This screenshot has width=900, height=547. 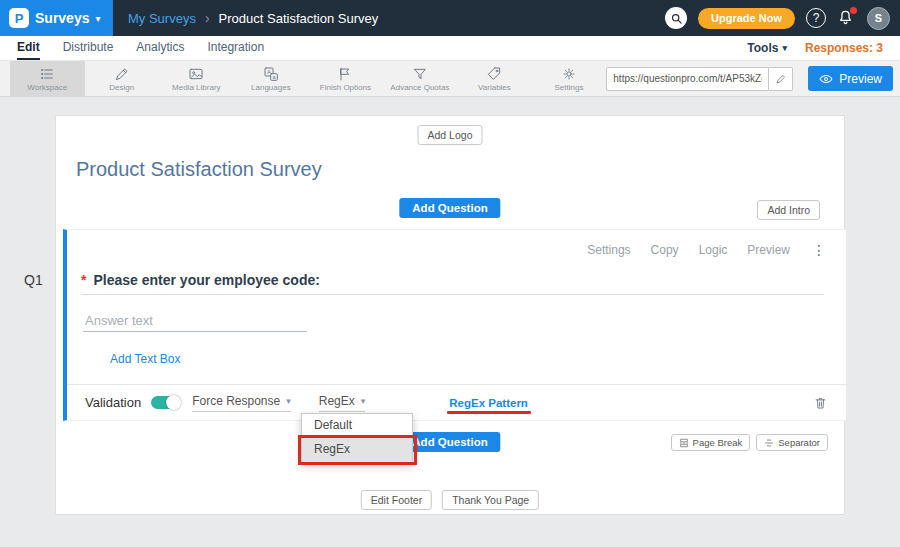 What do you see at coordinates (688, 79) in the screenshot?
I see `survey-url-input` at bounding box center [688, 79].